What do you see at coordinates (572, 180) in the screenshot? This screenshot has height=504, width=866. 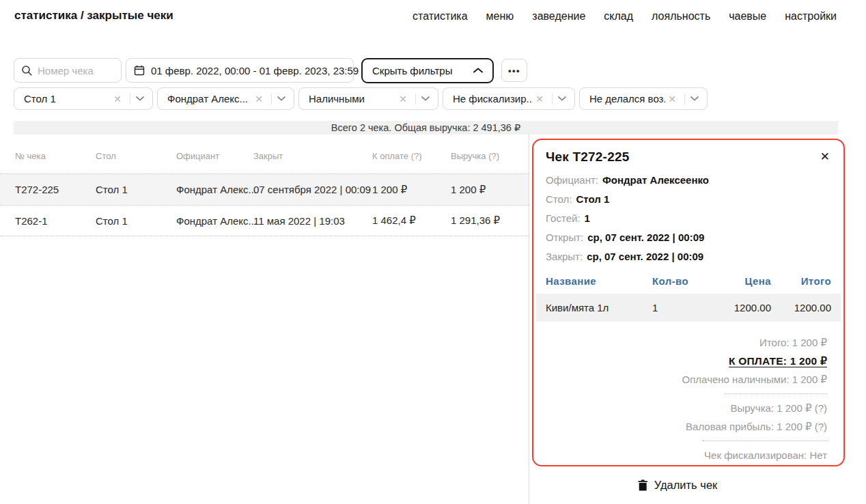 I see `info-label: Официант:` at bounding box center [572, 180].